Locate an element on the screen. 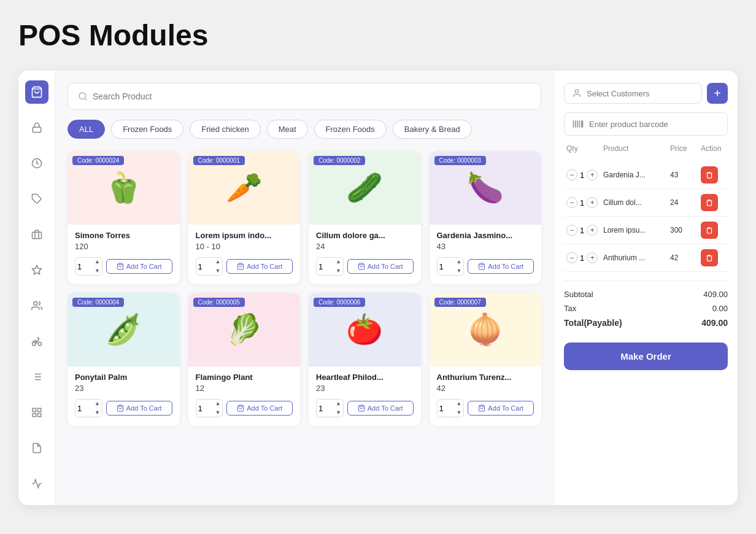 This screenshot has height=534, width=756. quantity-input-wrap: ▲ ▼ is located at coordinates (88, 408).